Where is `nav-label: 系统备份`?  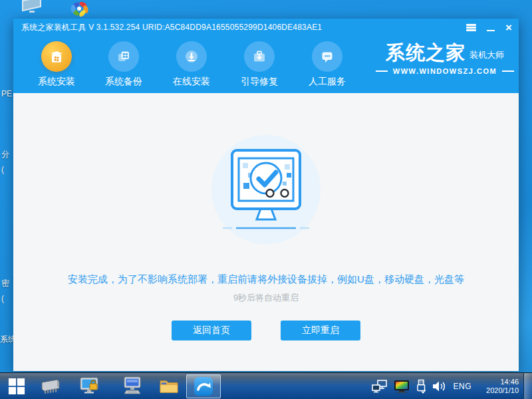 nav-label: 系统备份 is located at coordinates (124, 82).